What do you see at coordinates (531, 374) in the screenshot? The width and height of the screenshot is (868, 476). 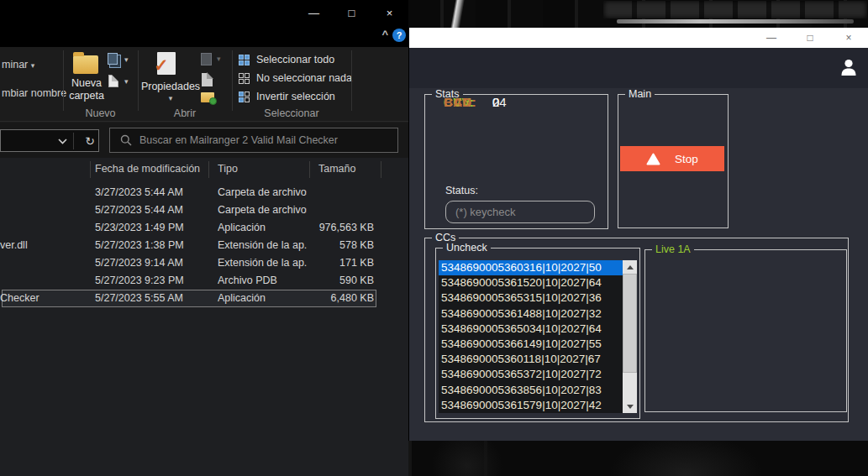 I see `card-list-item: 5348690005365372|10|2027|72` at bounding box center [531, 374].